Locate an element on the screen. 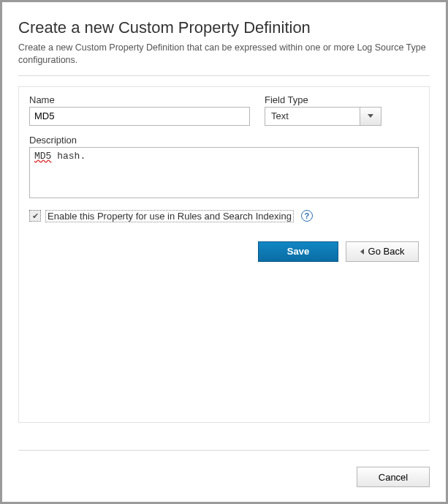  field-type-select: Text is located at coordinates (323, 116).